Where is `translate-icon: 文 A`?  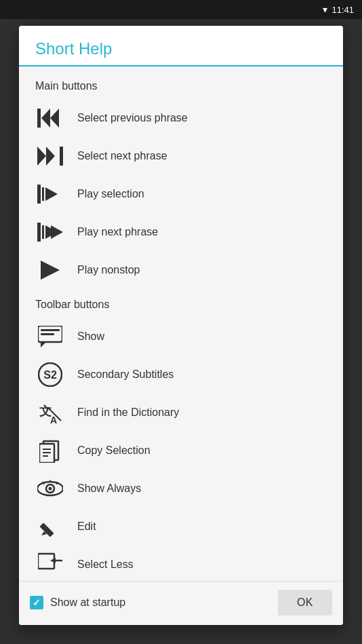
translate-icon: 文 A is located at coordinates (50, 413).